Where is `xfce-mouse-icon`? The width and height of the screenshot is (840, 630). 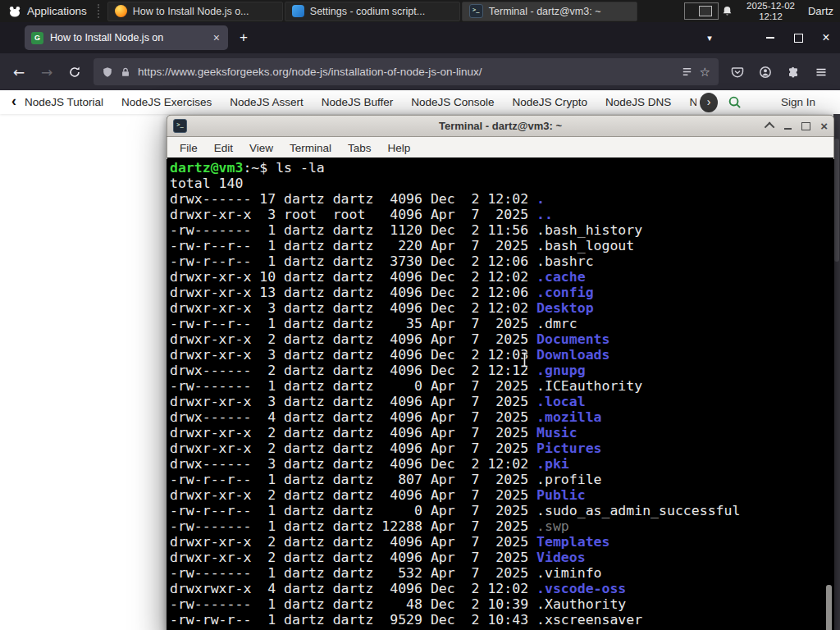
xfce-mouse-icon is located at coordinates (15, 11).